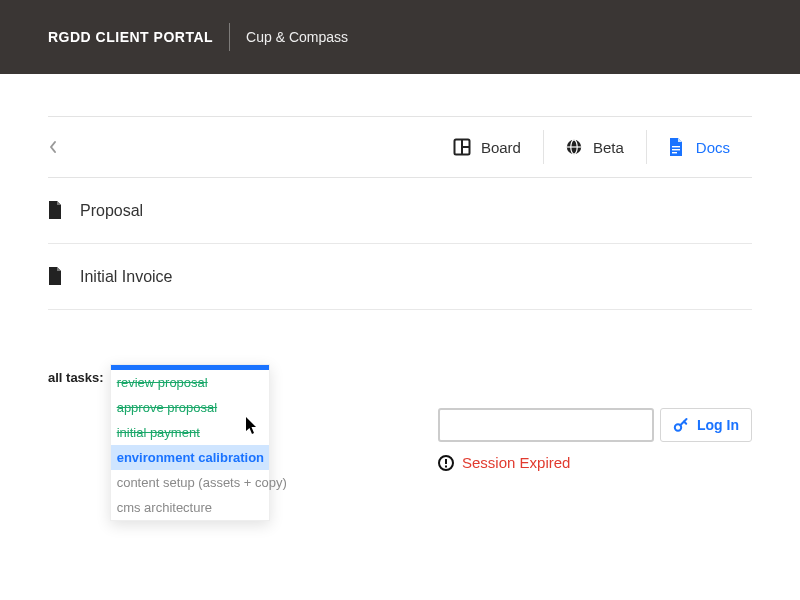 The image size is (800, 600). What do you see at coordinates (706, 425) in the screenshot?
I see `login-button: Log In` at bounding box center [706, 425].